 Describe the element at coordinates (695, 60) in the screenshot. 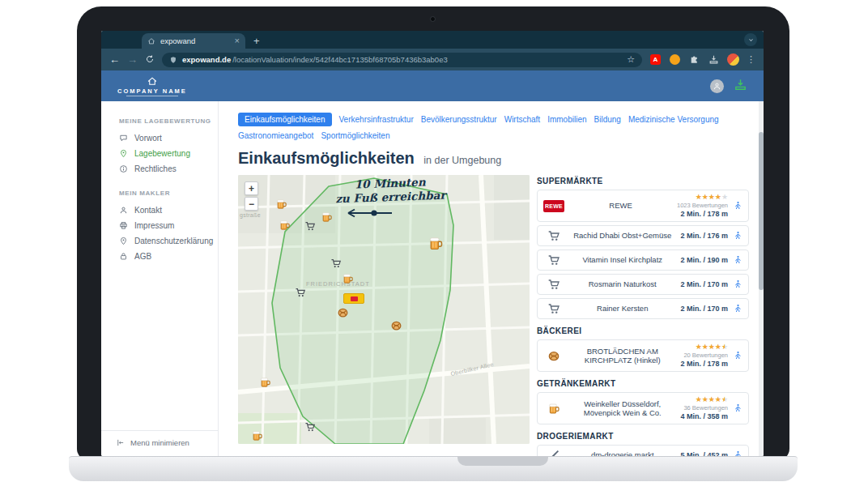

I see `extensions-puzzle-icon` at that location.